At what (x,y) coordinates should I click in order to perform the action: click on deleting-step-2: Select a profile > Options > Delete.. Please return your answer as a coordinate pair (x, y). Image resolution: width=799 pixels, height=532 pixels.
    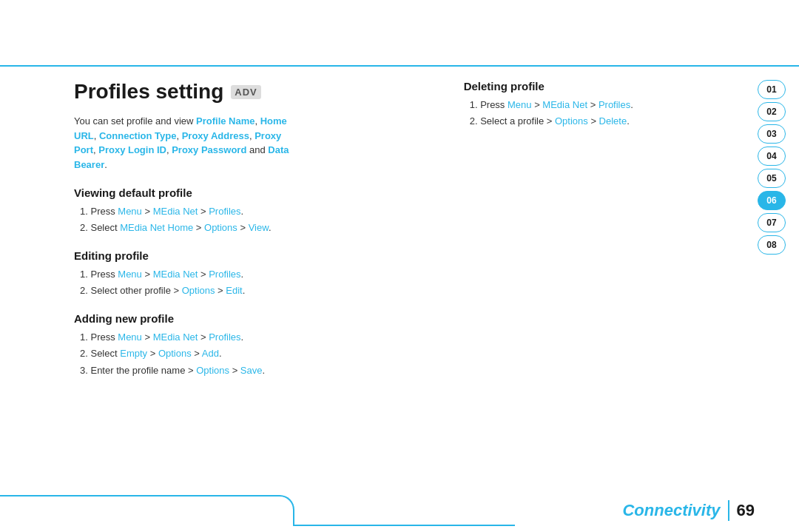
    Looking at the image, I should click on (605, 121).